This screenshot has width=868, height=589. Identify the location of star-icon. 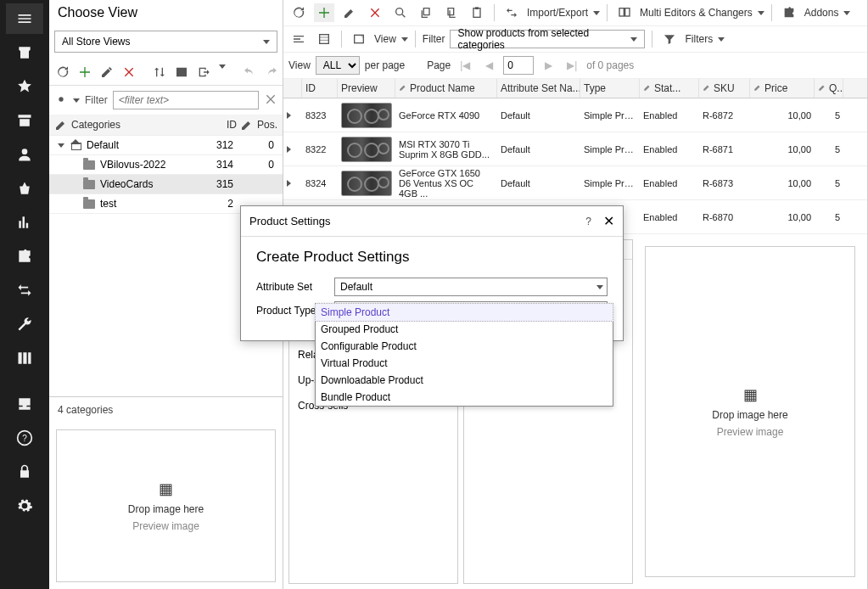
(25, 87).